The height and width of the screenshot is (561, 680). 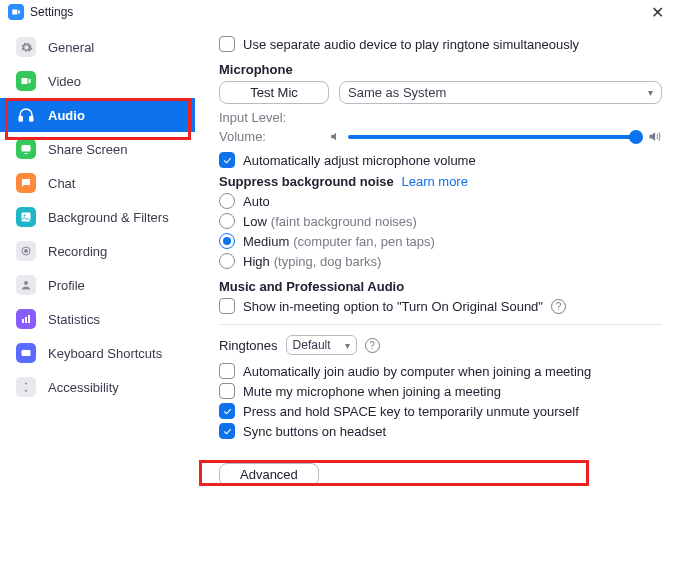 I want to click on accessibility-icon, so click(x=26, y=387).